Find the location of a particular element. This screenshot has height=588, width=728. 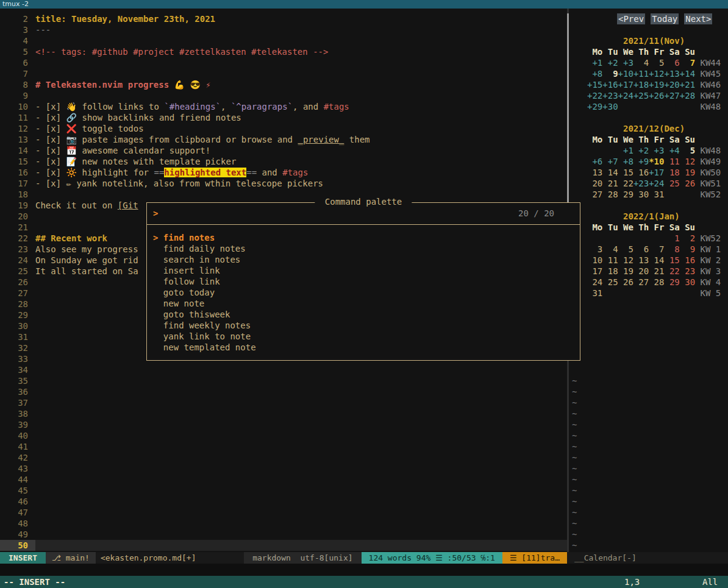

editor-line: 39 is located at coordinates (284, 425).